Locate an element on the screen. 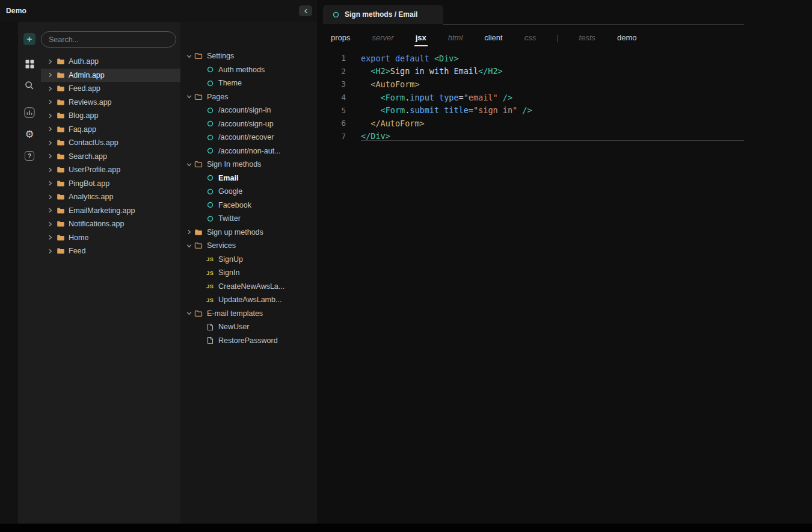 This screenshot has width=812, height=532. app-tree-item: Home is located at coordinates (111, 238).